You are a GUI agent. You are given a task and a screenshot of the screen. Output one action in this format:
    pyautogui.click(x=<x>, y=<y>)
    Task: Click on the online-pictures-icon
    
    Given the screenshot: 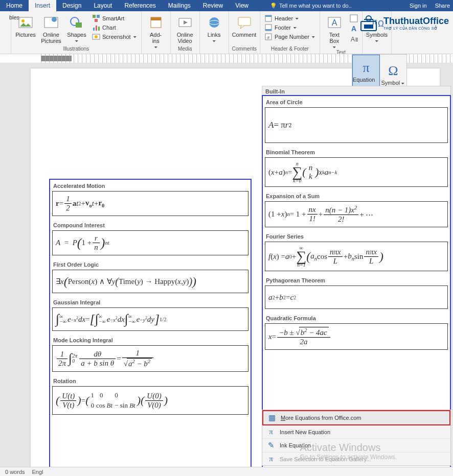 What is the action you would take?
    pyautogui.click(x=51, y=22)
    